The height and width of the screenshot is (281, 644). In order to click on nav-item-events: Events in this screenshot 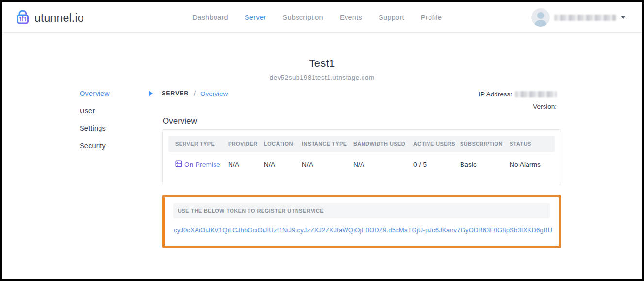, I will do `click(351, 17)`.